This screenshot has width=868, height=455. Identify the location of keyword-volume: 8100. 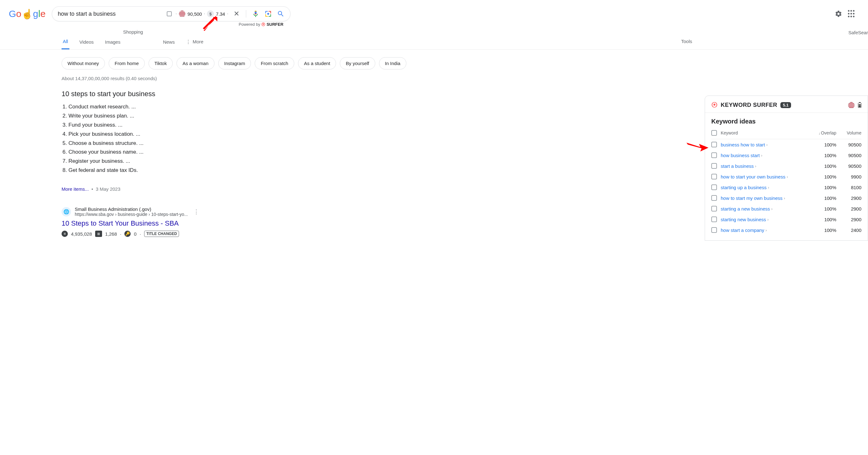
(849, 187).